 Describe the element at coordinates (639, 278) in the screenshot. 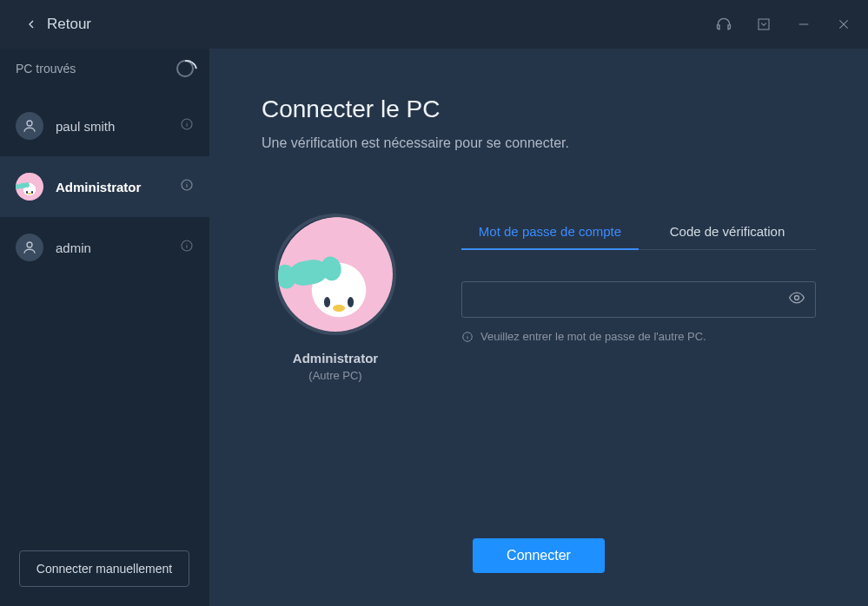

I see `auth-panel: Mot de passe de compte Code de vérificat…` at that location.